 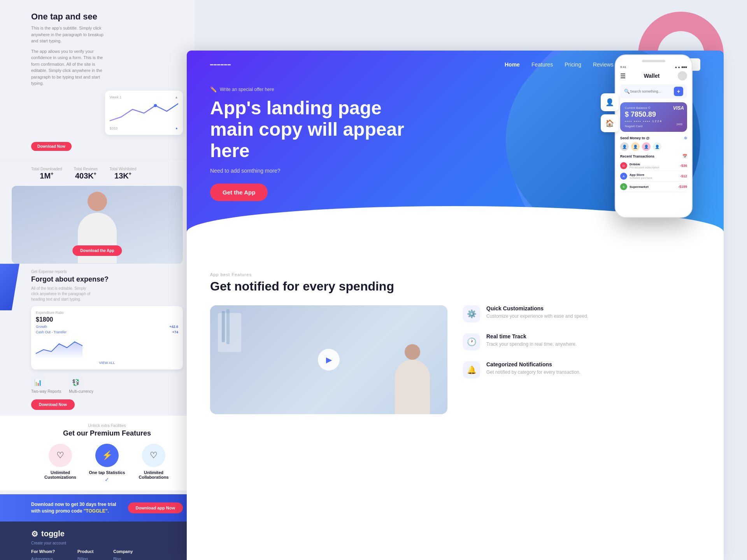 I want to click on feature-quick-customizations: ⚙️ Quick Customizations Customize your e…, so click(x=582, y=314).